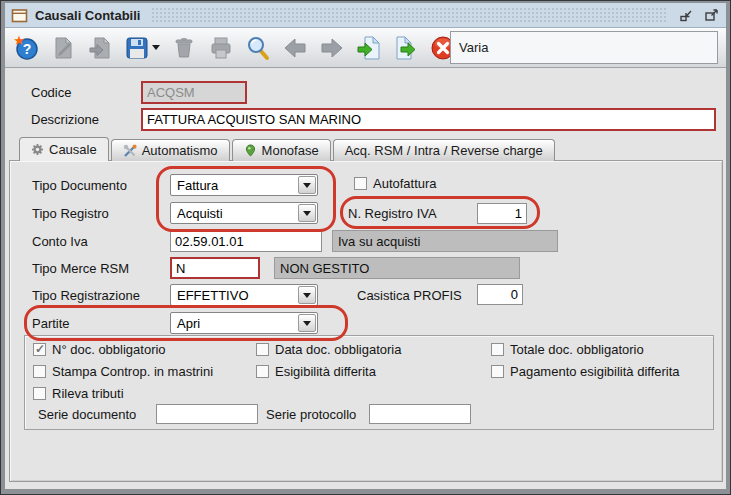  I want to click on restore-button, so click(686, 15).